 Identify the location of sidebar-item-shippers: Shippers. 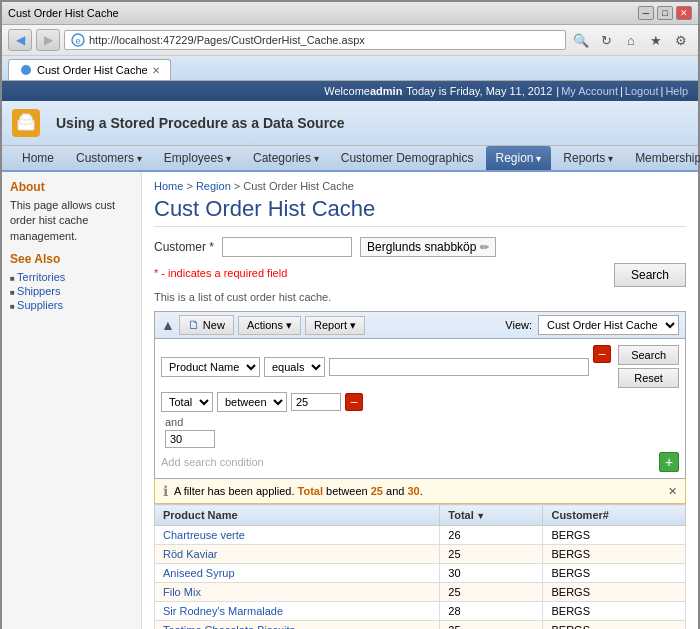
(72, 291).